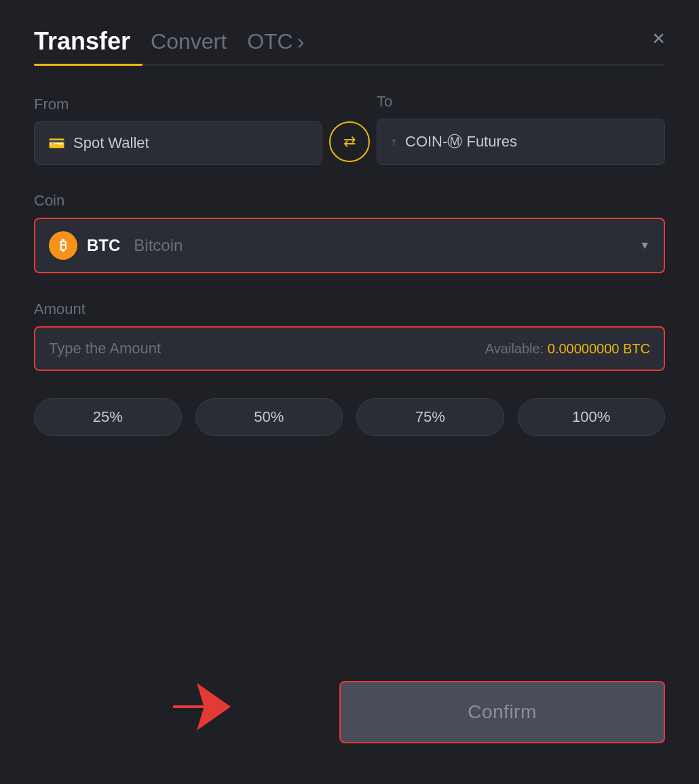  What do you see at coordinates (350, 129) in the screenshot?
I see `from-to-section: From 💳 Spot Wallet ⇄ To ↑ COIN-Ⓜ Futures` at bounding box center [350, 129].